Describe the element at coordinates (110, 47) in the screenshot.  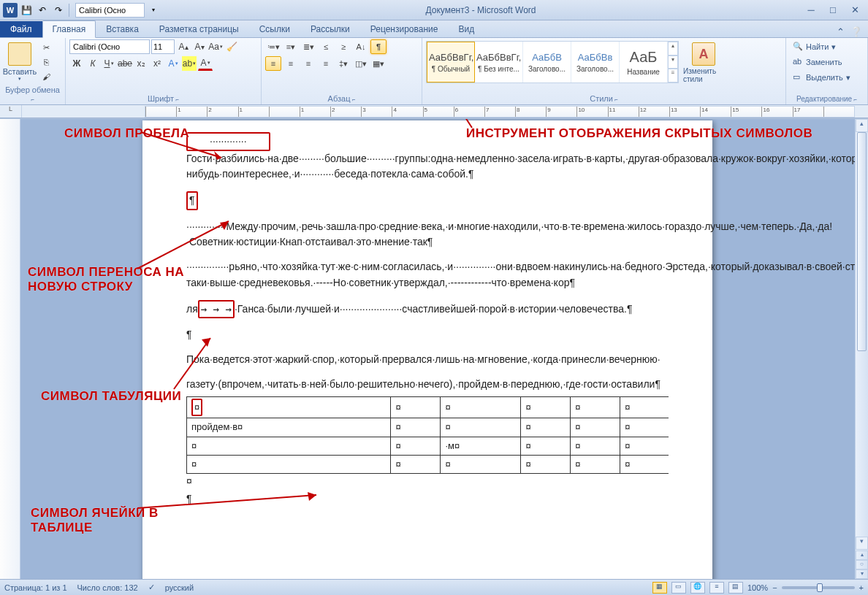
I see `font-name-input` at that location.